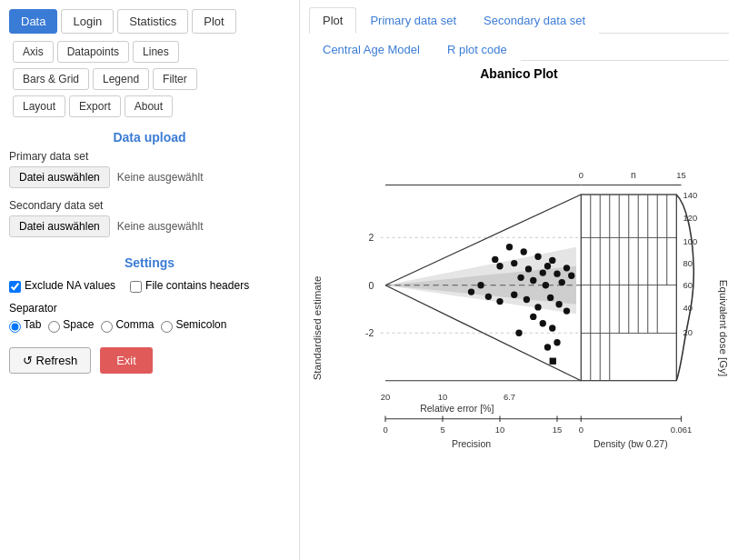 This screenshot has height=560, width=738. I want to click on radio-comma-label: Comma, so click(135, 325).